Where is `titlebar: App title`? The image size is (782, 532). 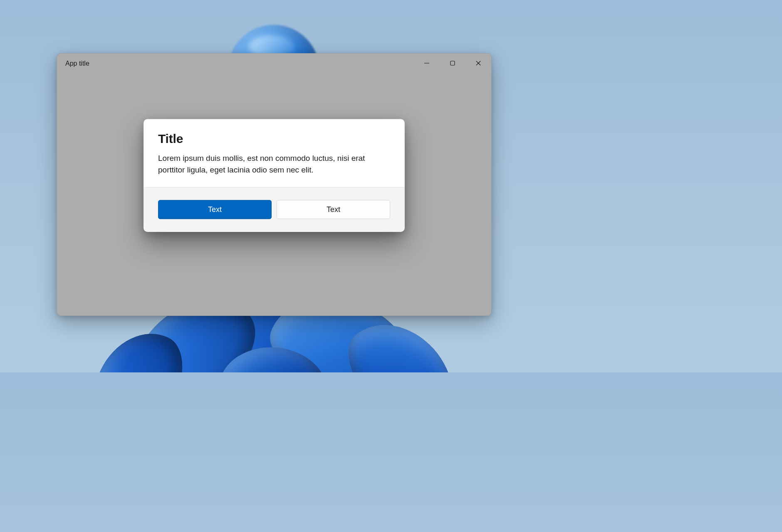
titlebar: App title is located at coordinates (274, 64).